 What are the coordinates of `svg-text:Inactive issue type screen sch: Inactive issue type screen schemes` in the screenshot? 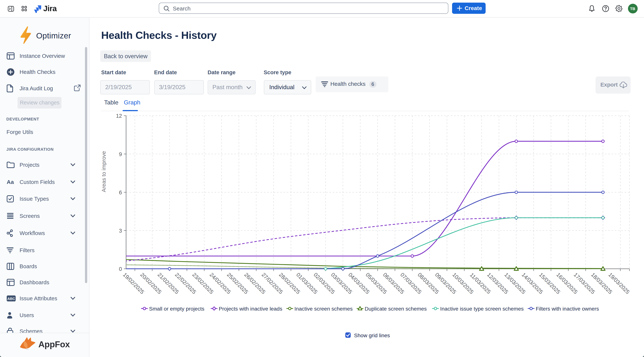 It's located at (482, 309).